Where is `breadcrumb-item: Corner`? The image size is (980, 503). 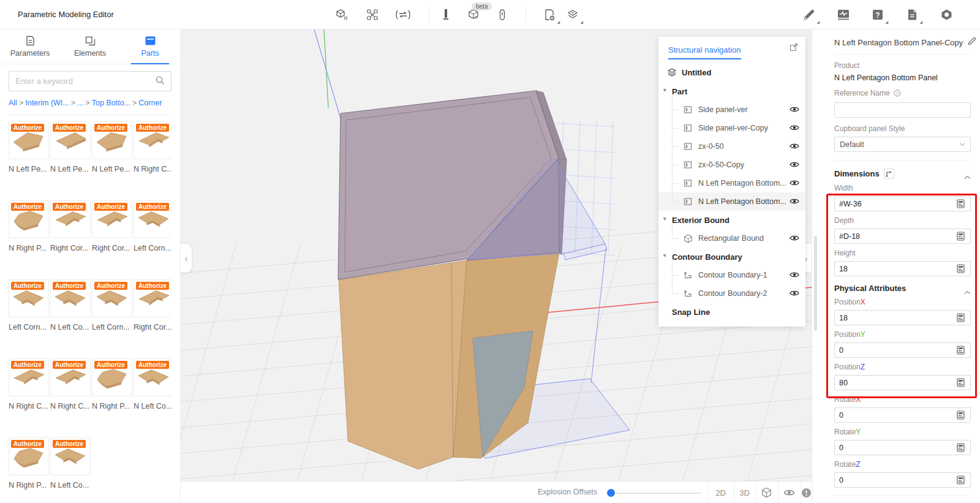
breadcrumb-item: Corner is located at coordinates (150, 103).